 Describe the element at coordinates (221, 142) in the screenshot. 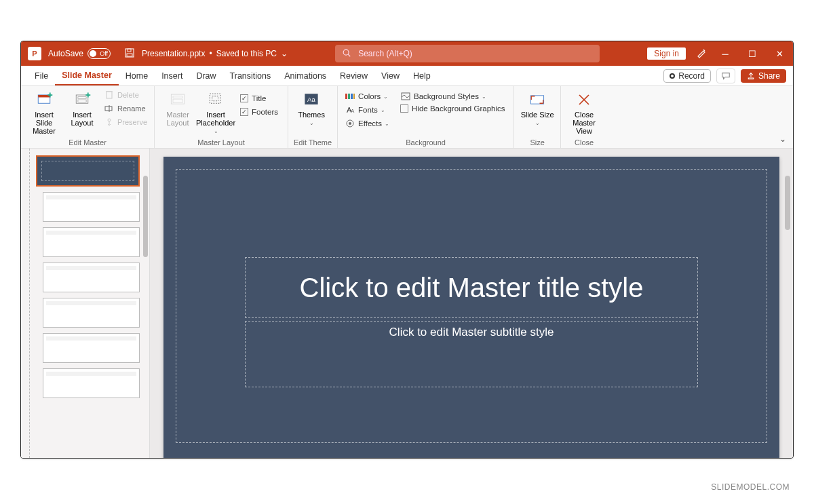

I see `group-label-master-layout: Master Layout` at that location.